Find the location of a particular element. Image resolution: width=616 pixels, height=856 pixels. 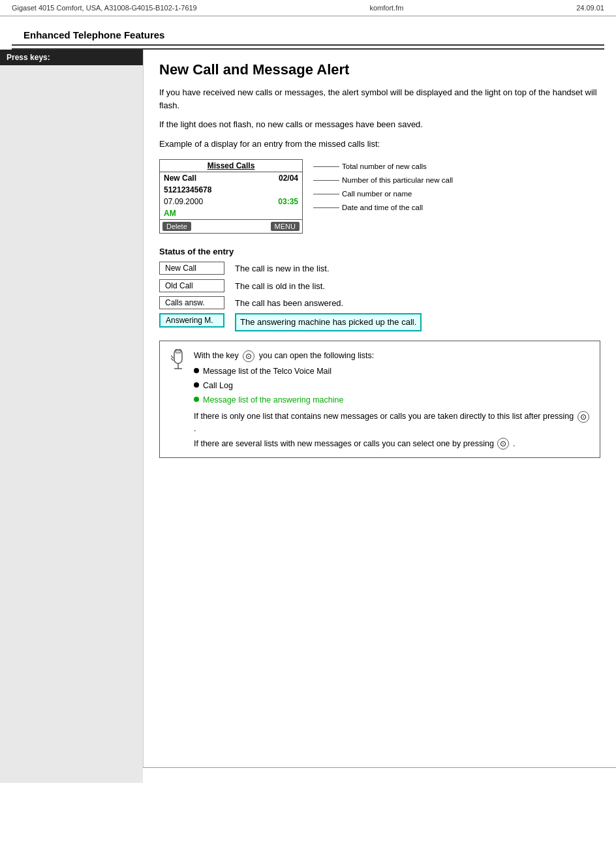

bullet-text-1: Call Log is located at coordinates (218, 386).